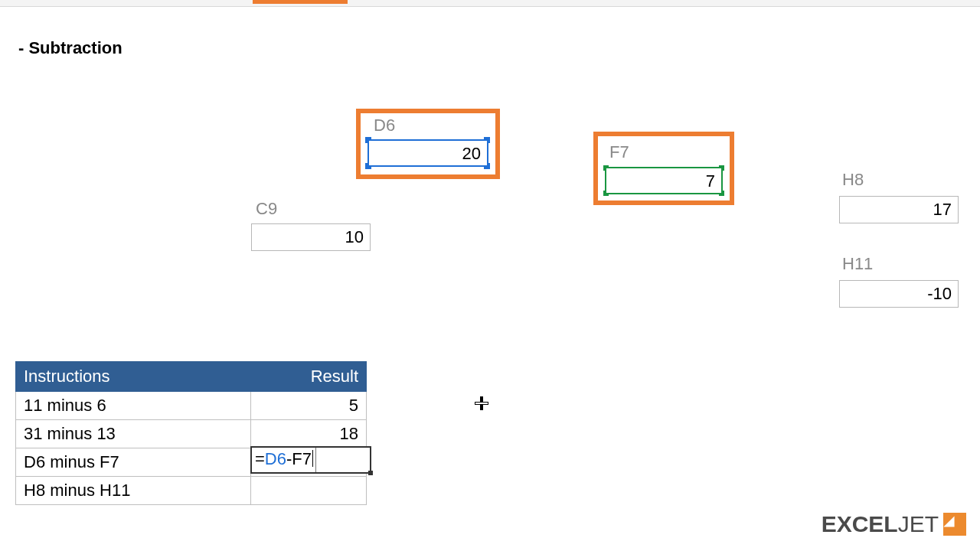 The height and width of the screenshot is (551, 980). Describe the element at coordinates (302, 459) in the screenshot. I see `formula-ref-f7: F7` at that location.